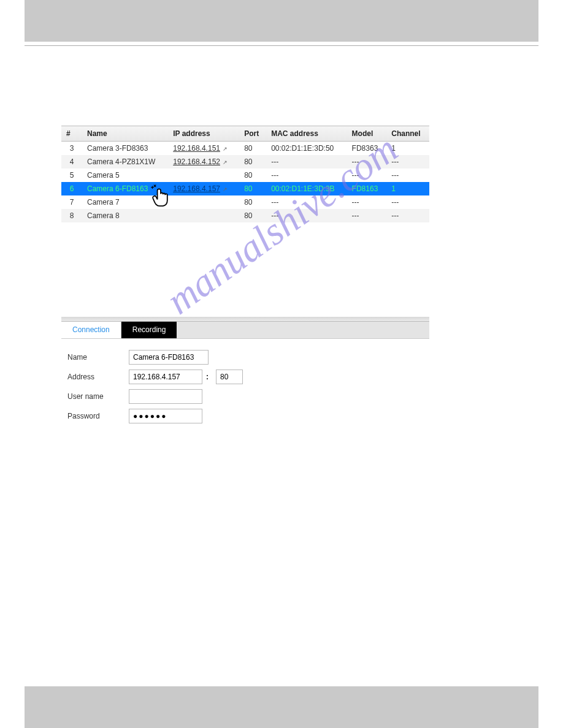 This screenshot has height=728, width=563. Describe the element at coordinates (204, 134) in the screenshot. I see `col-ip: IP address` at that location.